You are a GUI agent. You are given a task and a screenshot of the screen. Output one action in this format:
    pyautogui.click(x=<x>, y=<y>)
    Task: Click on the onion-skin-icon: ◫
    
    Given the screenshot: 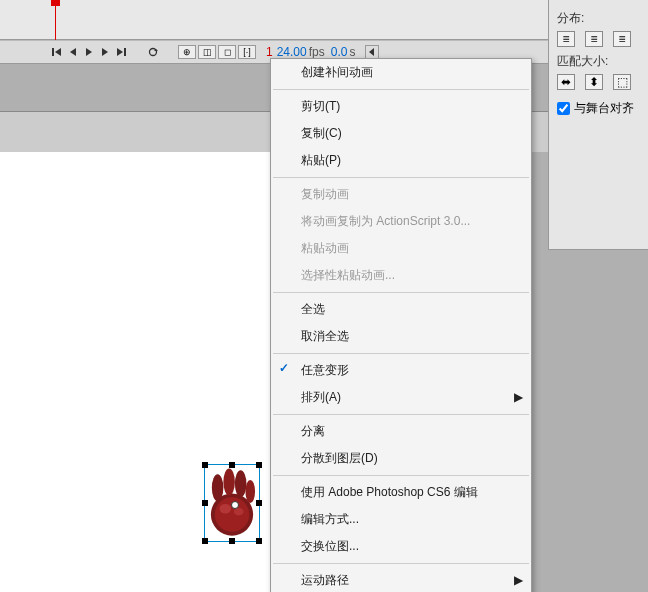 What is the action you would take?
    pyautogui.click(x=207, y=52)
    